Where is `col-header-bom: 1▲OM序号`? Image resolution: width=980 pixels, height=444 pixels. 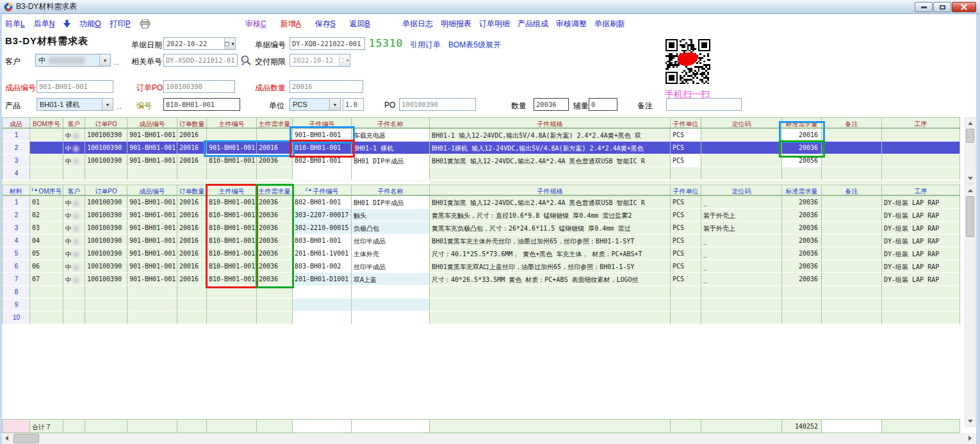
col-header-bom: 1▲OM序号 is located at coordinates (47, 190).